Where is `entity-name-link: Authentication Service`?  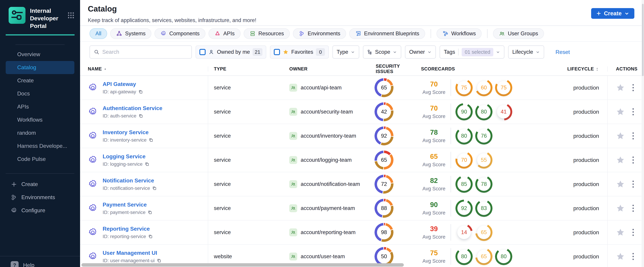
entity-name-link: Authentication Service is located at coordinates (132, 108).